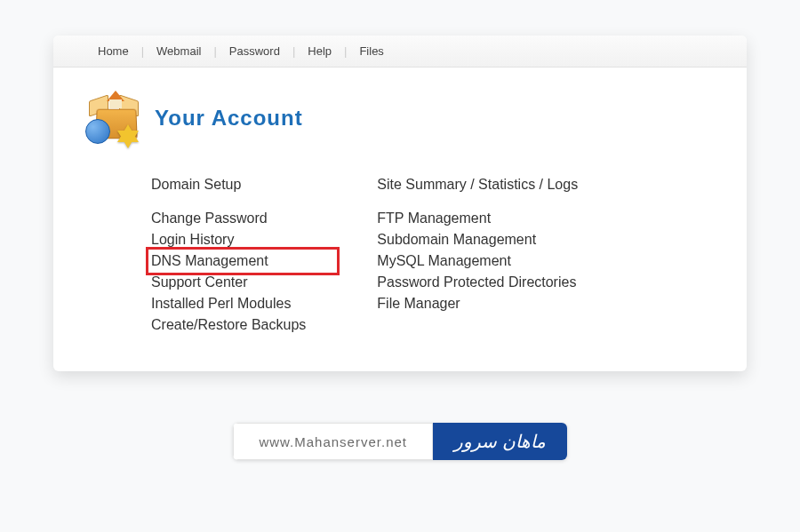 This screenshot has height=532, width=800. Describe the element at coordinates (228, 304) in the screenshot. I see `link-installed-perl-modules: Installed Perl Modules` at that location.